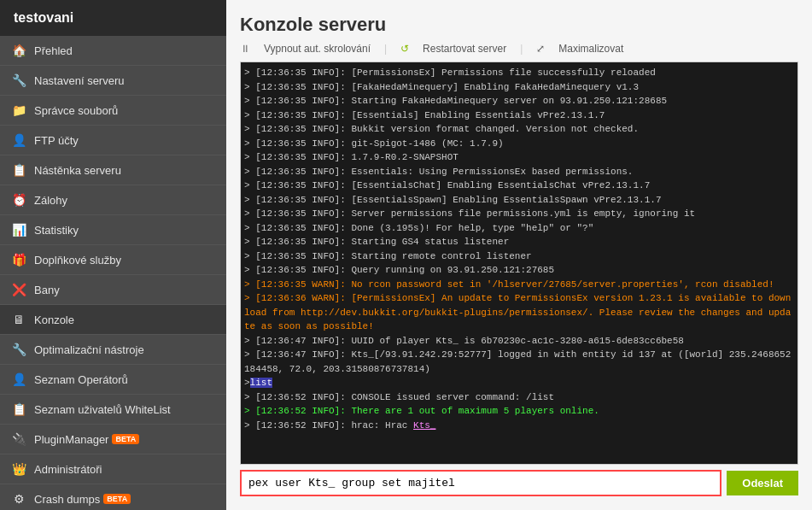 The width and height of the screenshot is (812, 510). What do you see at coordinates (19, 379) in the screenshot?
I see `sidebar-icon-seznam-operatoru: 👤` at bounding box center [19, 379].